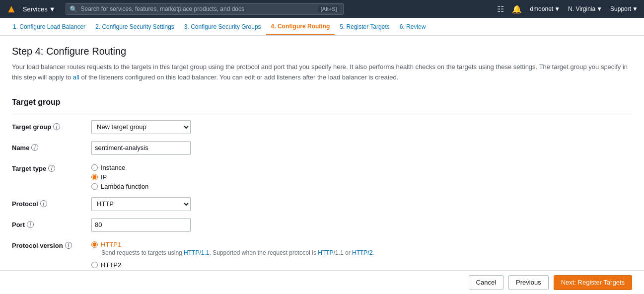 The height and width of the screenshot is (294, 644). Describe the element at coordinates (52, 244) in the screenshot. I see `protocol-version-label: Protocol version i` at that location.